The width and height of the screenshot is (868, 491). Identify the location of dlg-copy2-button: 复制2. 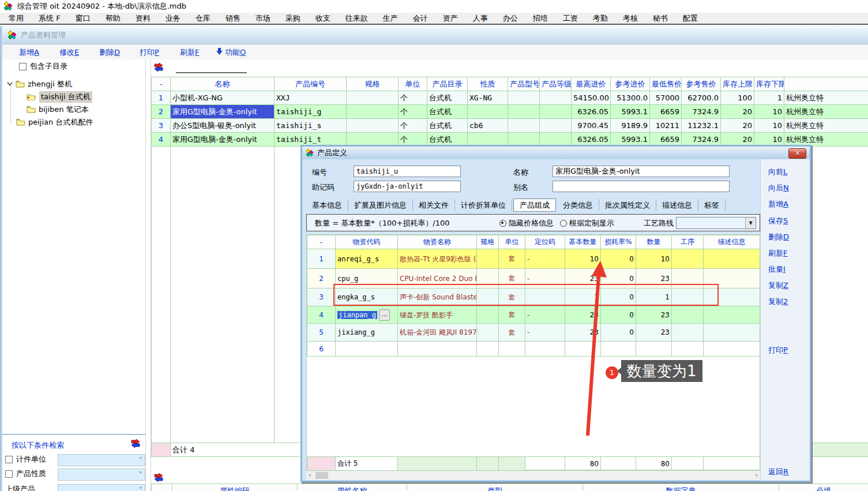
(778, 302).